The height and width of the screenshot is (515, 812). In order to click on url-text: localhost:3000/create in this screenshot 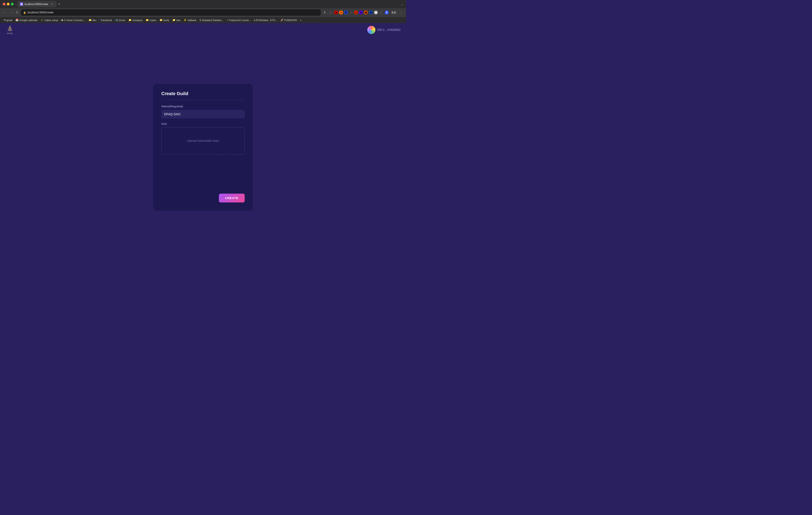, I will do `click(173, 12)`.